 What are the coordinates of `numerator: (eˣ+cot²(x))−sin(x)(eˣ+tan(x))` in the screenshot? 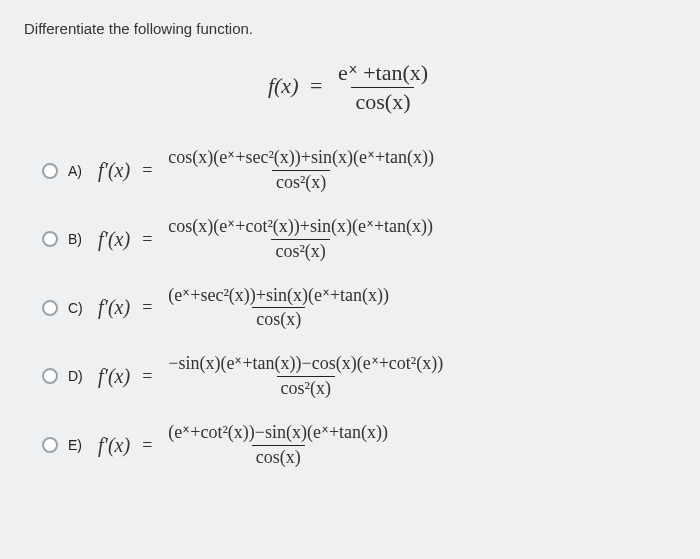 It's located at (278, 434).